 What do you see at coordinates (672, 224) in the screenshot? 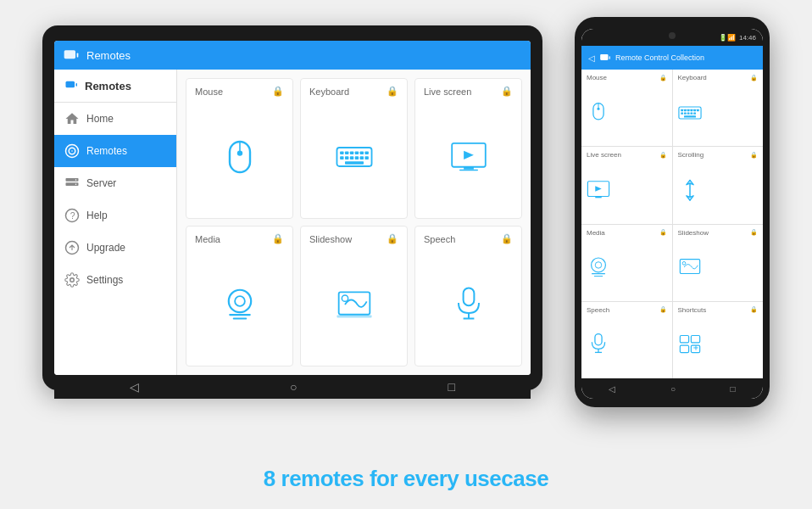
I see `phone-content-grid: Mouse 🔒 Keyboard 🔒` at bounding box center [672, 224].